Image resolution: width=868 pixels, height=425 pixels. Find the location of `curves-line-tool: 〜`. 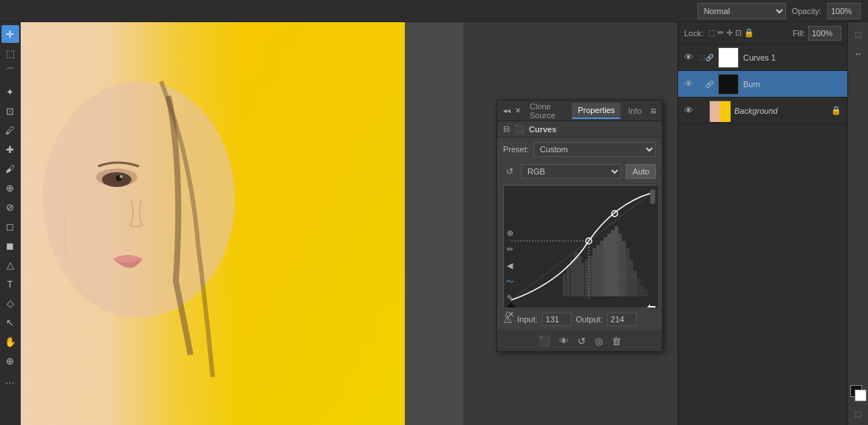

curves-line-tool: 〜 is located at coordinates (510, 282).